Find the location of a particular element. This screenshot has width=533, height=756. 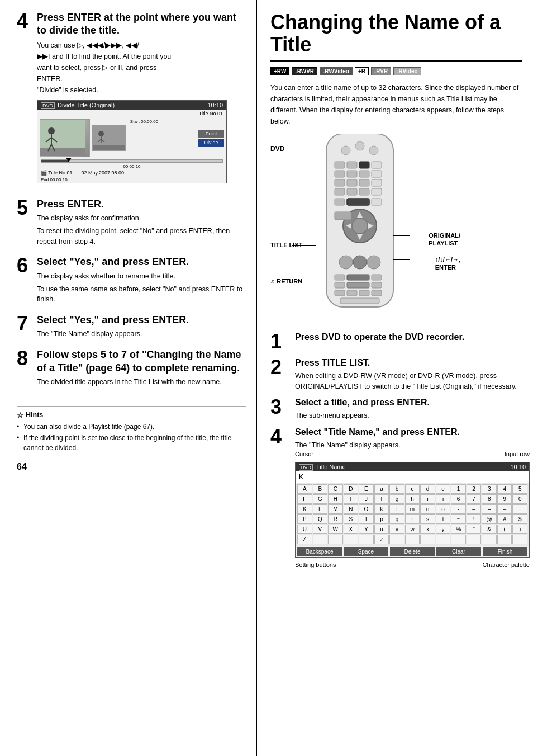

char-cell: H is located at coordinates (335, 499).